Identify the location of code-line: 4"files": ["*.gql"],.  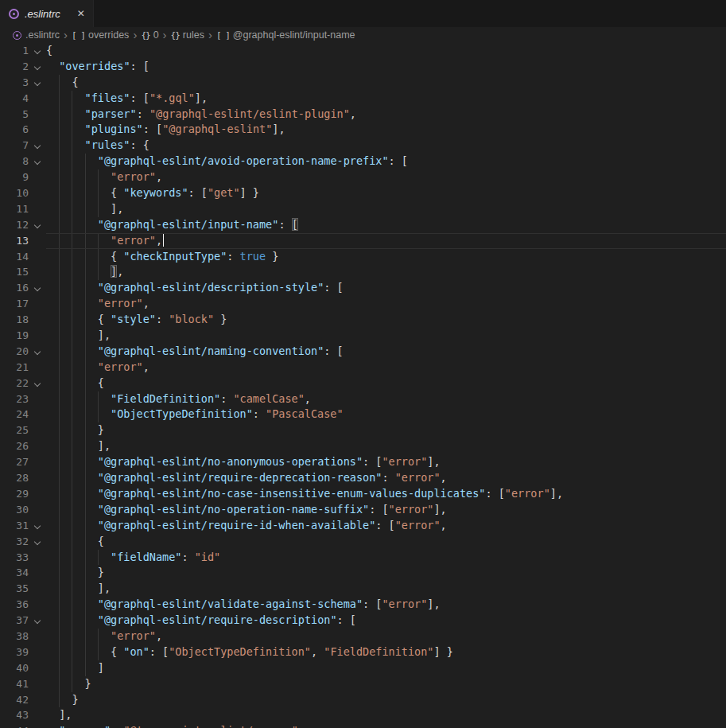
(363, 99).